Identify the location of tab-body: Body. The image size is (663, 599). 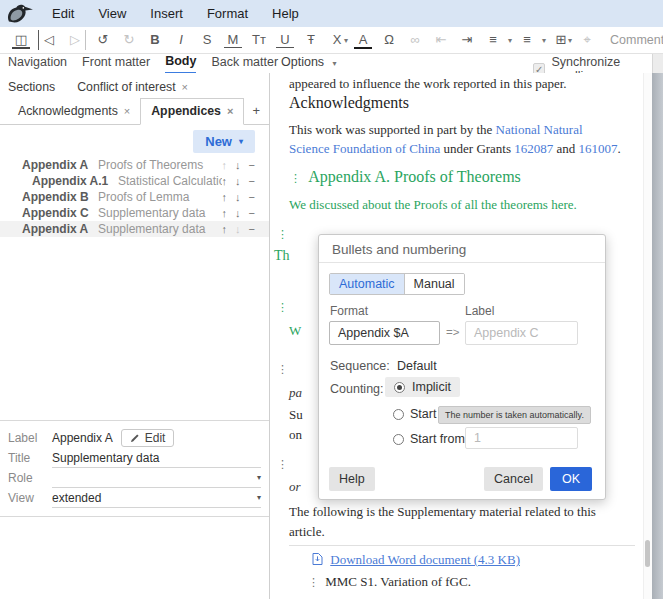
(180, 64).